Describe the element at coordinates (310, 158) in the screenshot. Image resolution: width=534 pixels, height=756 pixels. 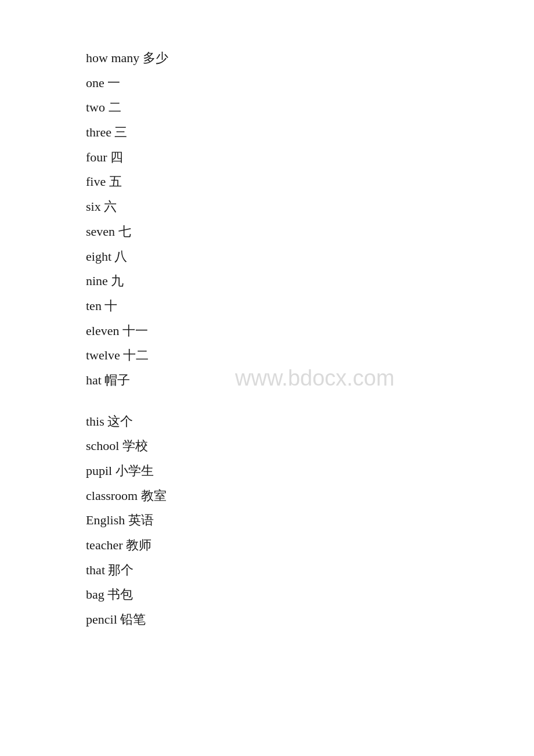
I see `list-item: four 四` at that location.